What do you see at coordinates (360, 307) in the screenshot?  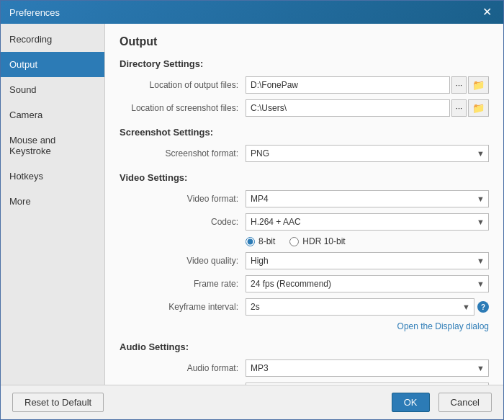 I see `keyframe-select-wrapper: 2s 5s 10s ▼` at bounding box center [360, 307].